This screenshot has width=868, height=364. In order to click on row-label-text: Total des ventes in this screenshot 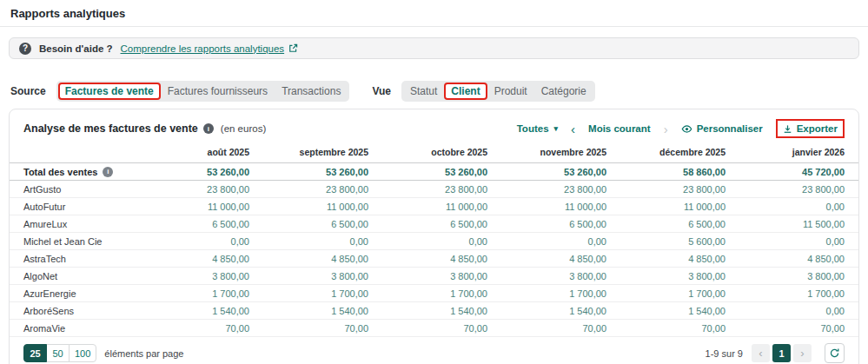, I will do `click(61, 172)`.